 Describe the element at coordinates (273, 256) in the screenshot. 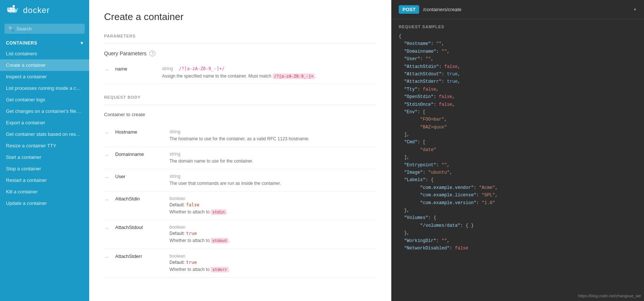

I see `field-type-attachstderr: boolean` at that location.